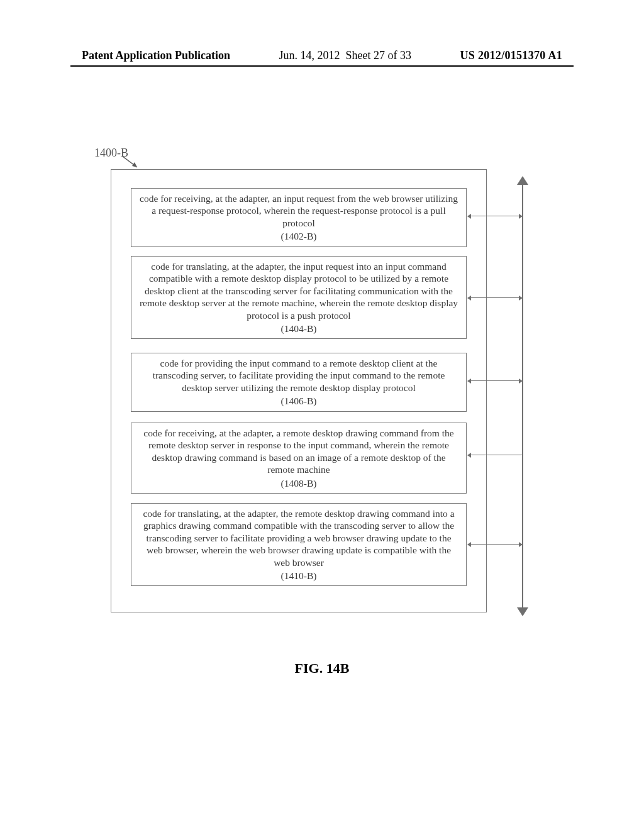 The height and width of the screenshot is (830, 644). What do you see at coordinates (299, 375) in the screenshot?
I see `step-text: code for providing the input command to …` at bounding box center [299, 375].